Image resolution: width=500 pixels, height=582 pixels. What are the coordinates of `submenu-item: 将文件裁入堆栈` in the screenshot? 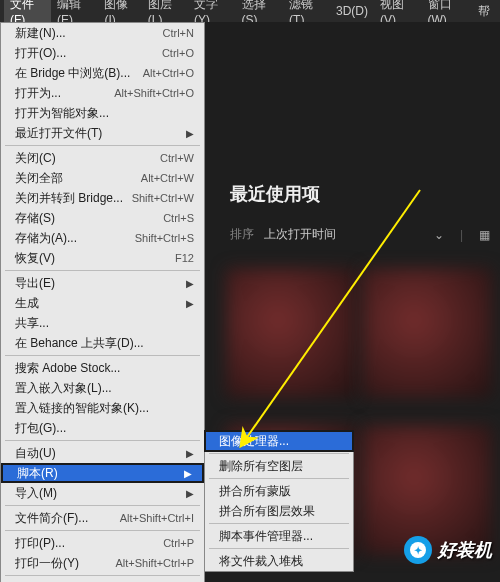 It's located at (279, 561).